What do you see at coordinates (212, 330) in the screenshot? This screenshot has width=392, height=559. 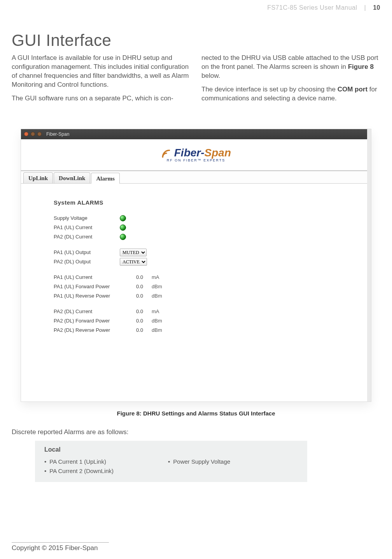 I see `row-metric-6: PA2 (DL) Reverse Power 0.0 dBm` at bounding box center [212, 330].